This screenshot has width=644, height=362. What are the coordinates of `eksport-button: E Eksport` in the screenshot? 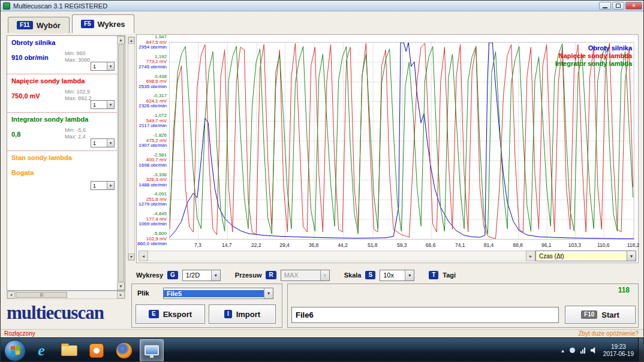 It's located at (170, 314).